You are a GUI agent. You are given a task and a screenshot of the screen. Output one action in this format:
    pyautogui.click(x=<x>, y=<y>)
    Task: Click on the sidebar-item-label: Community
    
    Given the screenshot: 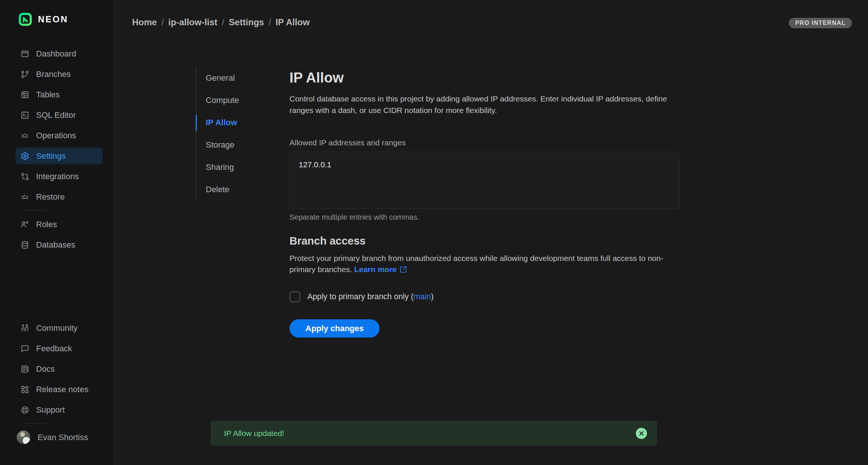 What is the action you would take?
    pyautogui.click(x=57, y=328)
    